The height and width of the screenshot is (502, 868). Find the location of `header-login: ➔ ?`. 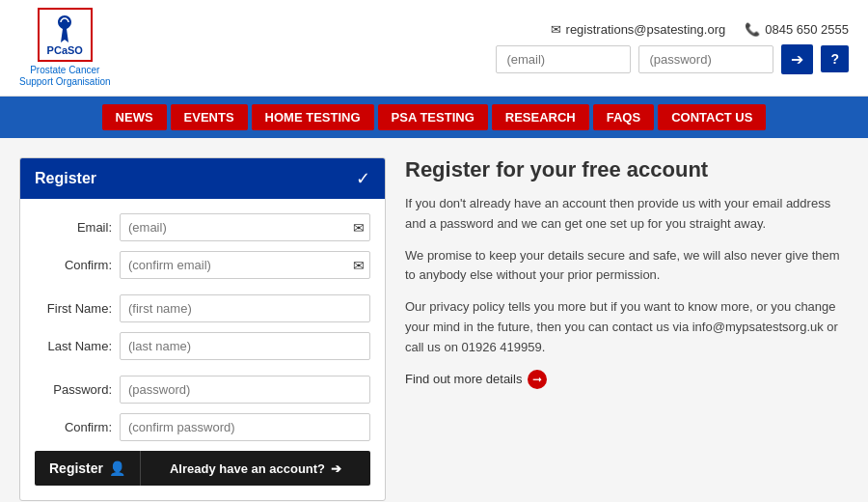

header-login: ➔ ? is located at coordinates (672, 60).